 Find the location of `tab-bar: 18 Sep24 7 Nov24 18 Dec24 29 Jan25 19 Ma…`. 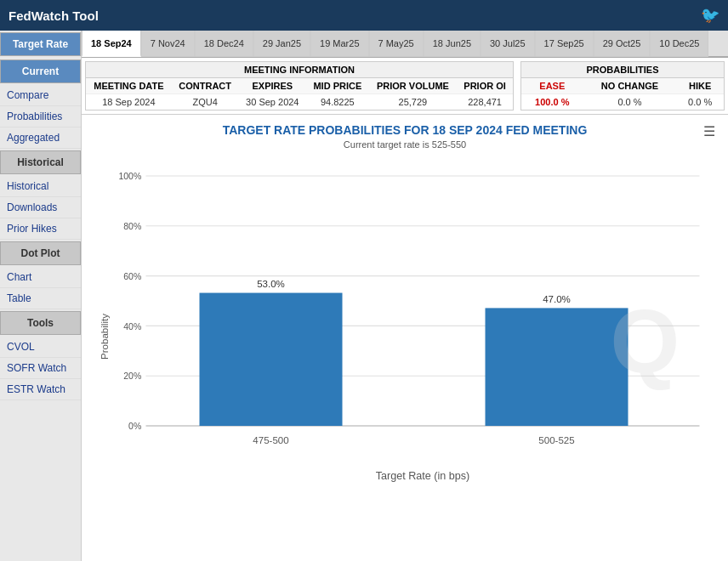

tab-bar: 18 Sep24 7 Nov24 18 Dec24 29 Jan25 19 Ma… is located at coordinates (405, 44).